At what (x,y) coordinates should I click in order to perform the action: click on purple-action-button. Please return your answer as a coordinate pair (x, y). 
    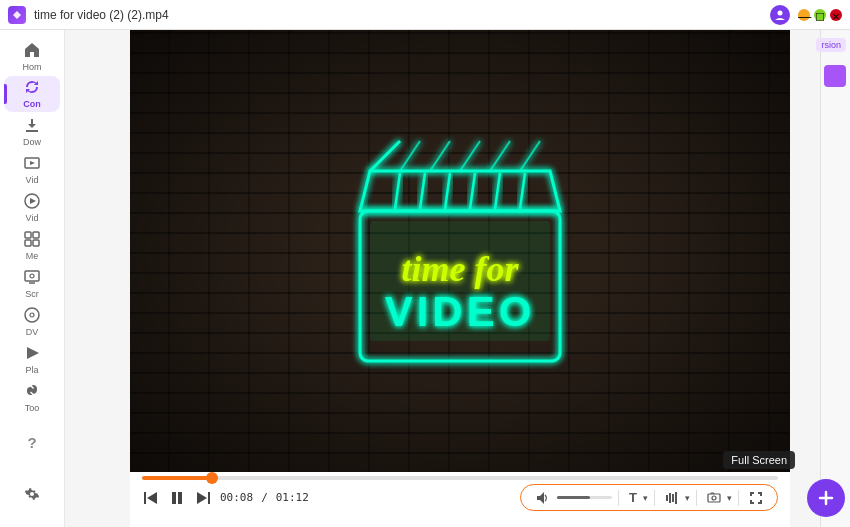
    Looking at the image, I should click on (826, 498).